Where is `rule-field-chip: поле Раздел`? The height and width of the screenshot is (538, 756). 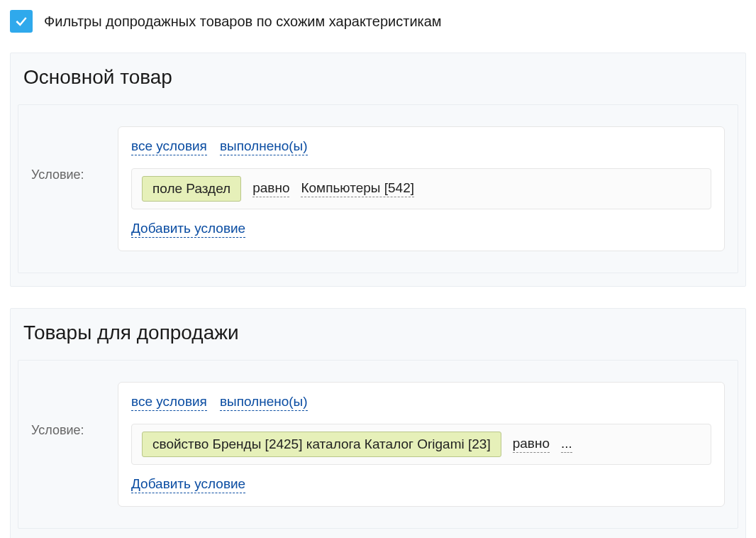 rule-field-chip: поле Раздел is located at coordinates (191, 189).